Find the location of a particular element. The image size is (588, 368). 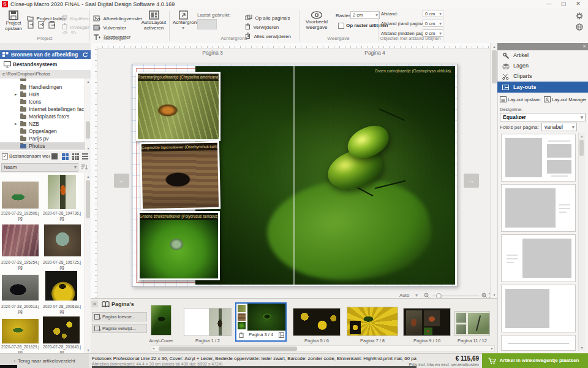

menu-item-lagen: Lagen is located at coordinates (543, 66).